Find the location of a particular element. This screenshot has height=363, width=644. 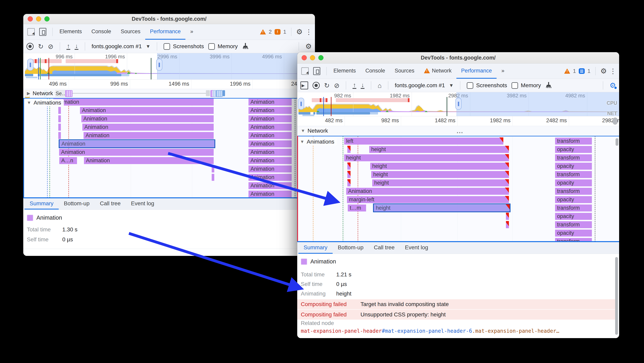

warning-count: 2 is located at coordinates (270, 32).